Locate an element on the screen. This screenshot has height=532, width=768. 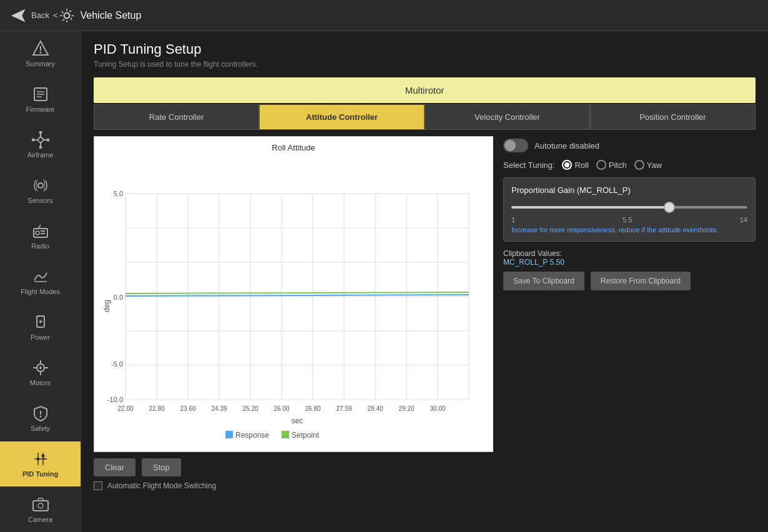
svg-text: -5.0 is located at coordinates (117, 364).